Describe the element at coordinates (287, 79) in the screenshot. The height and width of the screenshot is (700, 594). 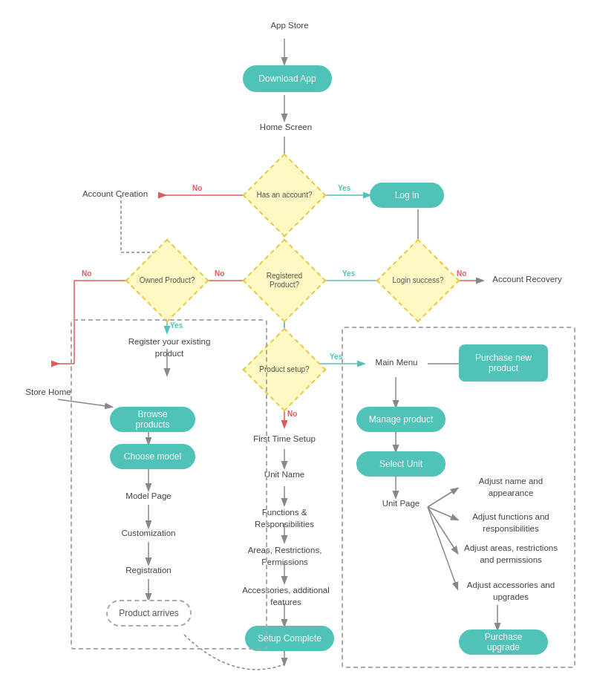
I see `download-app-node: Download App` at that location.